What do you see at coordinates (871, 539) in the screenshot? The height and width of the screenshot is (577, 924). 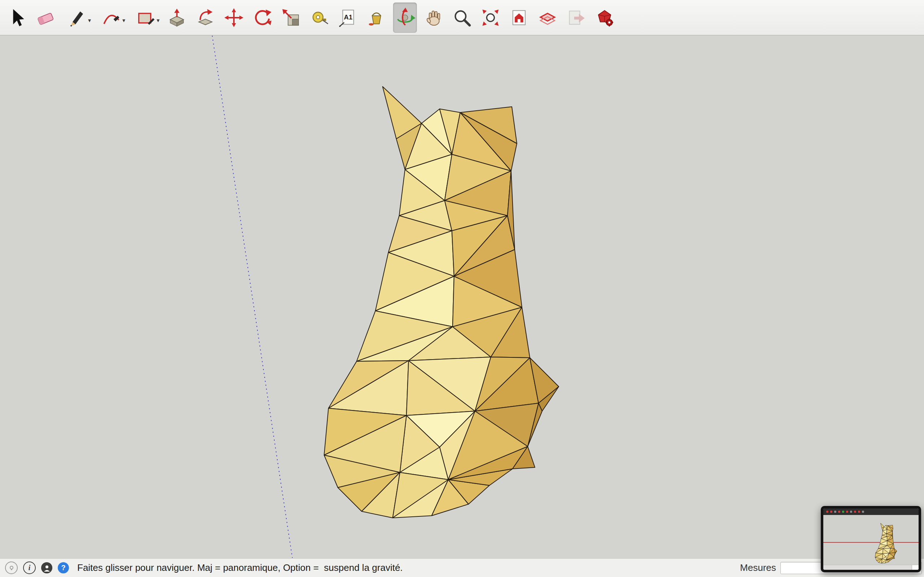 I see `preview-window-content` at bounding box center [871, 539].